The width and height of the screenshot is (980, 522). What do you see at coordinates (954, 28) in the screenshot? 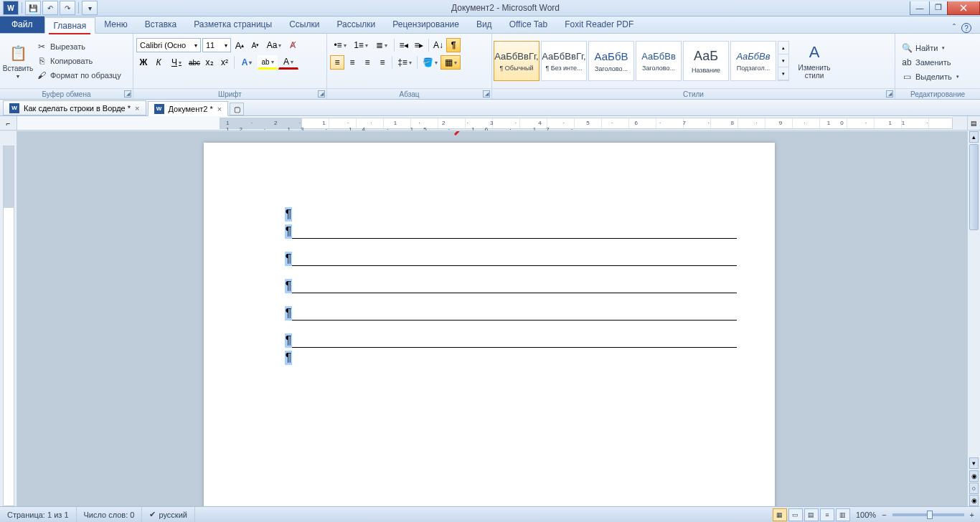
I see `minimize-ribbon-icon: ˆ` at bounding box center [954, 28].